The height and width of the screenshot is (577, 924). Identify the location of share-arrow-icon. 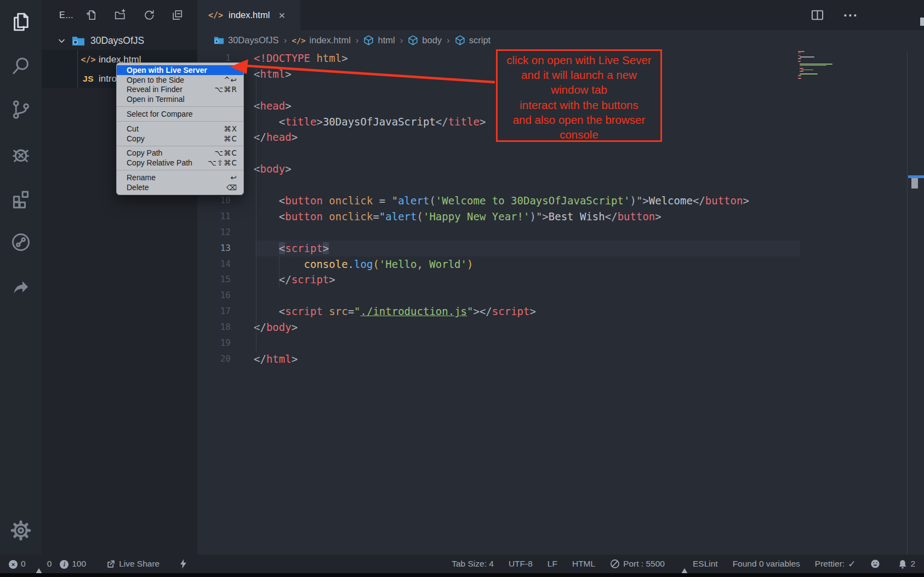
(21, 286).